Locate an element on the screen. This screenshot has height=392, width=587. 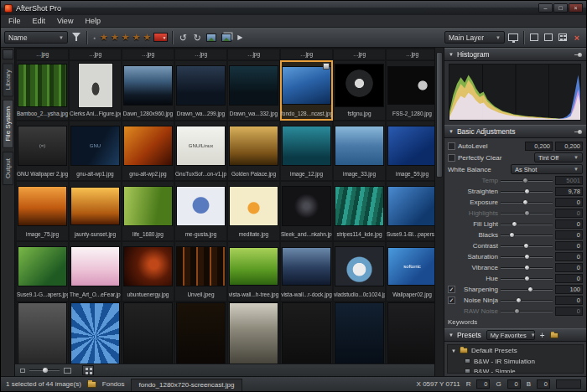
thumbnail-cell: GNU/LinuxGnuTuxSof...on-v1.jpg is located at coordinates (201, 151).